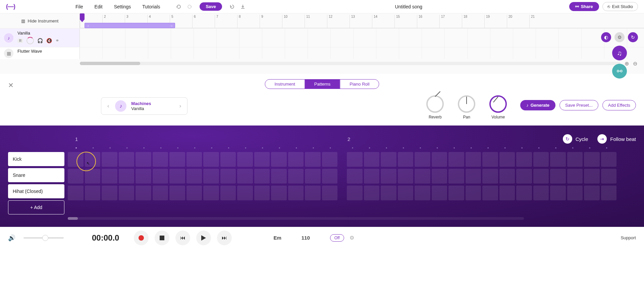 Image resolution: width=644 pixels, height=300 pixels. What do you see at coordinates (616, 139) in the screenshot?
I see `follow-beat-toggle: ⇥ Follow beat` at bounding box center [616, 139].